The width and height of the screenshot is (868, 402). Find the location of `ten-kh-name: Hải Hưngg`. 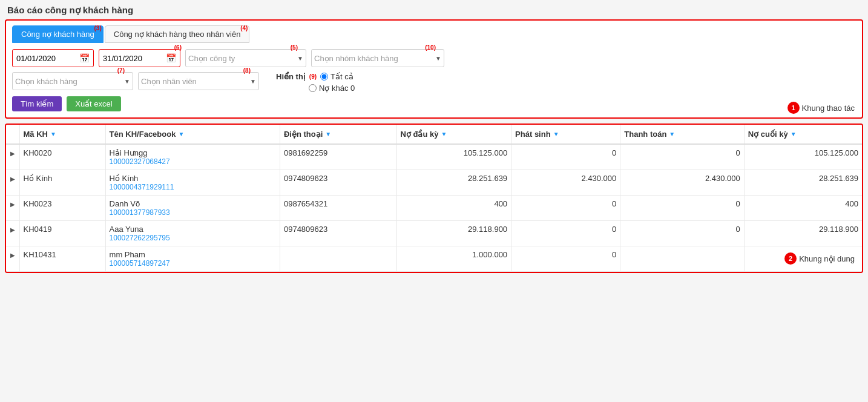

ten-kh-name: Hải Hưngg is located at coordinates (128, 153).